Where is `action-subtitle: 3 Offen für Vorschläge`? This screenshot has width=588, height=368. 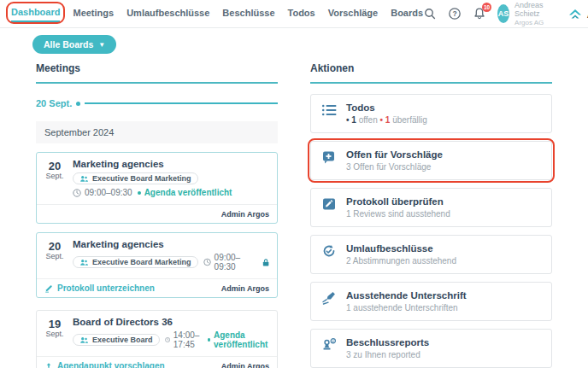
action-subtitle: 3 Offen für Vorschläge is located at coordinates (395, 167).